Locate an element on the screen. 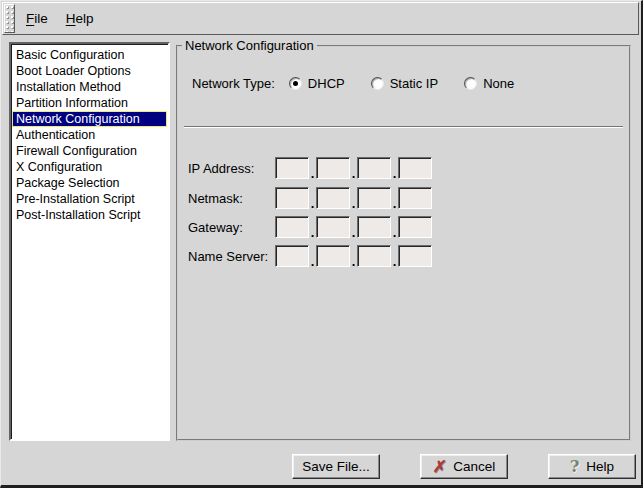 The height and width of the screenshot is (488, 643). cancel-button-label: Cancel is located at coordinates (474, 466).